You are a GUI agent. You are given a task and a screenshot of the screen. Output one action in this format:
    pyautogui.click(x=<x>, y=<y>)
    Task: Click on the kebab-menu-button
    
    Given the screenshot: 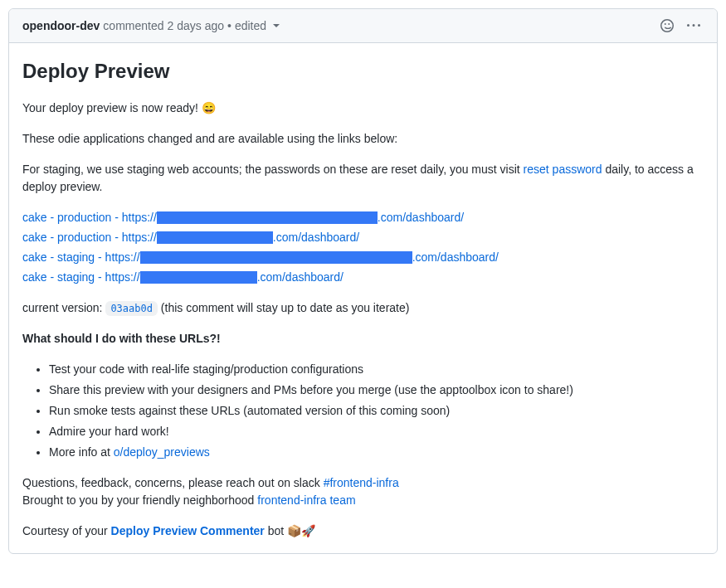 What is the action you would take?
    pyautogui.click(x=694, y=26)
    